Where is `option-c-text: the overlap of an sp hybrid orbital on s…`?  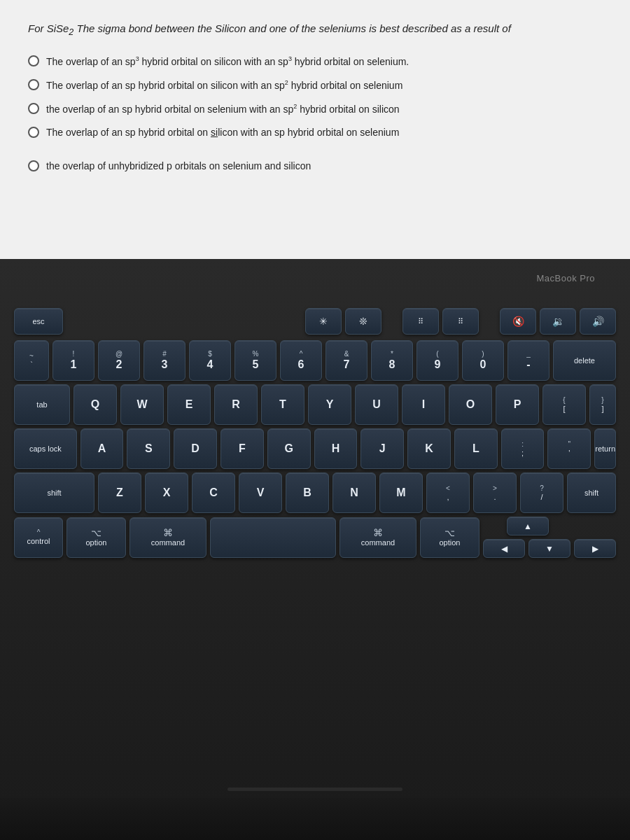
option-c-text: the overlap of an sp hybrid orbital on s… is located at coordinates (223, 109).